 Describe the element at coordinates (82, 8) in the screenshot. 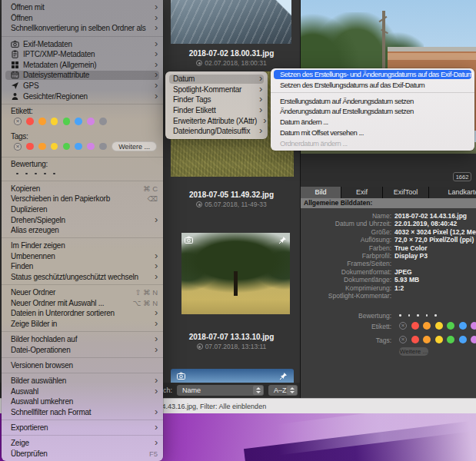

I see `menu-item-öffnen-mit: Öffnen mit›` at that location.